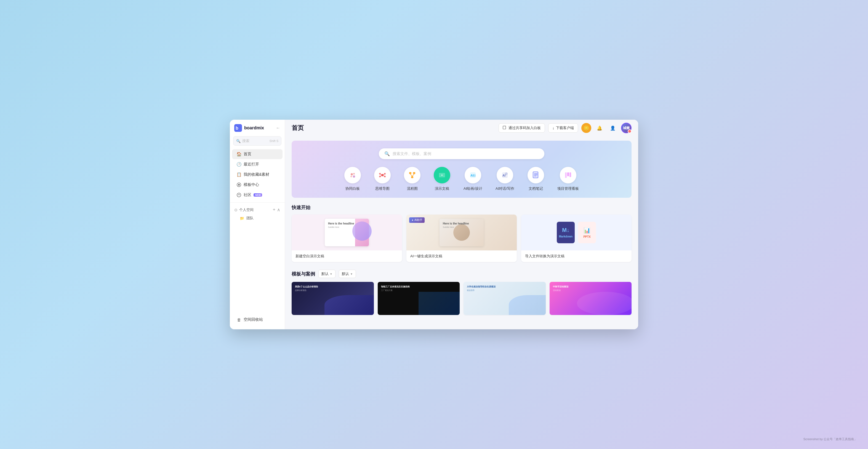 Image resolution: width=868 pixels, height=449 pixels. What do you see at coordinates (462, 224) in the screenshot?
I see `ai-slide-headline: Here is the headline` at bounding box center [462, 224].